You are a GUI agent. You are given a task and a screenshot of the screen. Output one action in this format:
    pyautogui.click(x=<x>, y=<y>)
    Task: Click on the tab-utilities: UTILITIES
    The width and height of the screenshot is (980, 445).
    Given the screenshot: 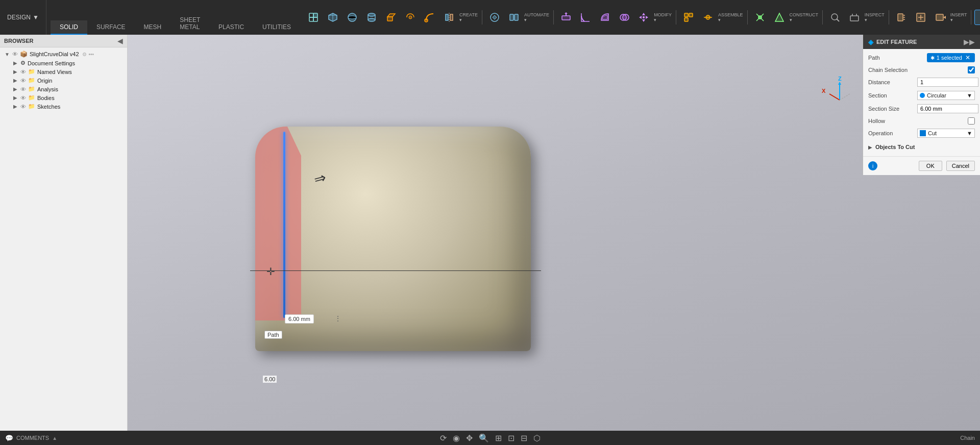 What is the action you would take?
    pyautogui.click(x=277, y=28)
    